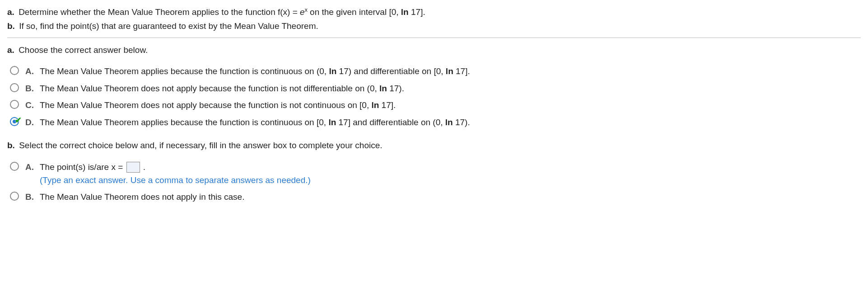 Image resolution: width=868 pixels, height=282 pixels. What do you see at coordinates (435, 71) in the screenshot?
I see `choice-a-row: A. The Mean Value Theorem applies becaus…` at bounding box center [435, 71].